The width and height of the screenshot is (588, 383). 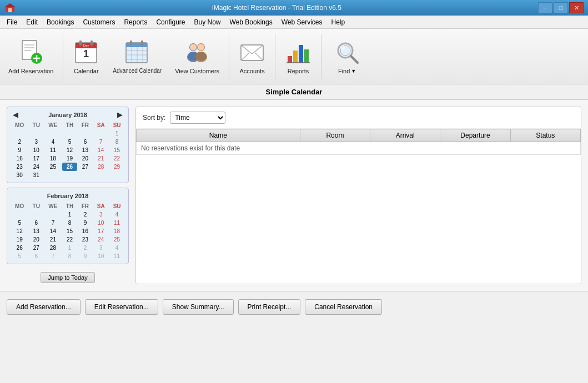 I want to click on menu-configure: Configure, so click(x=170, y=22).